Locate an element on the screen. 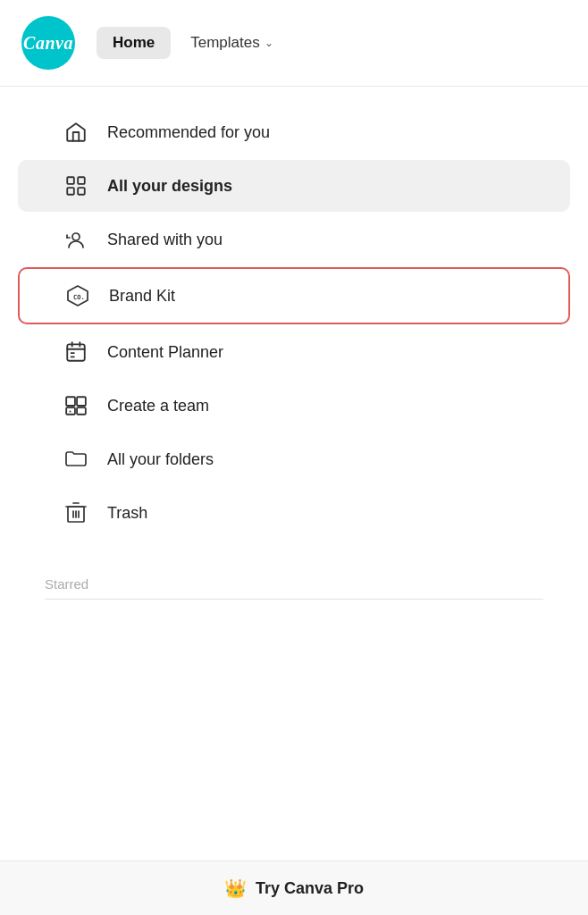 This screenshot has height=915, width=588. all-designs-icon is located at coordinates (76, 186).